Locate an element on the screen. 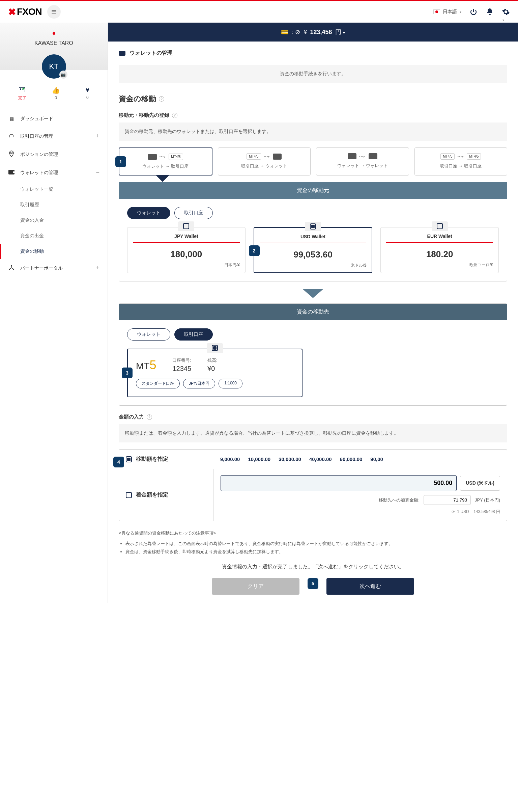 This screenshot has width=518, height=812. nav-wallet: ウォレットの管理 − is located at coordinates (54, 173).